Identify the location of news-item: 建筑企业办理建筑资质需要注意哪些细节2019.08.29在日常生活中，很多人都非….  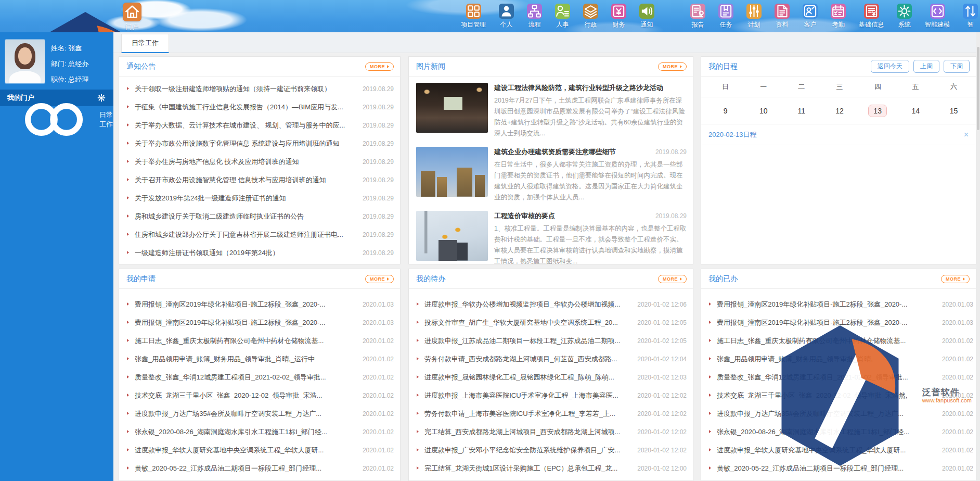
(551, 175).